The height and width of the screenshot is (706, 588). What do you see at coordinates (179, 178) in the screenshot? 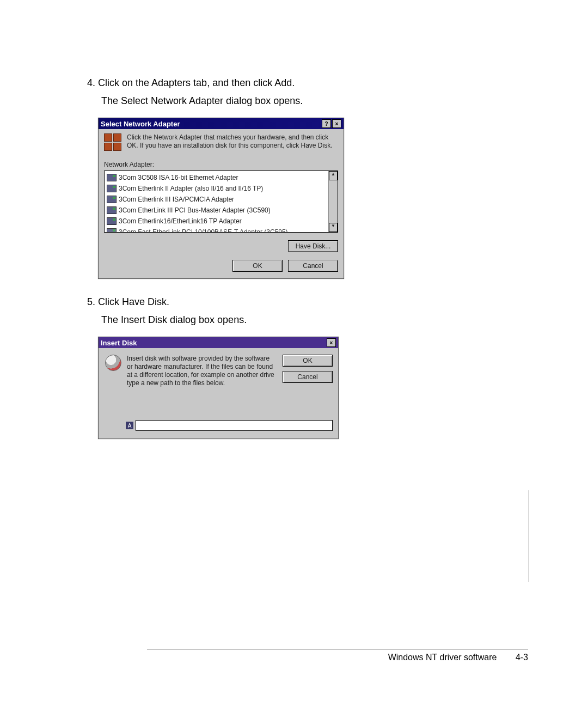
I see `list-item-label: 3Com 3C508 ISA 16-bit Ethernet Adapter` at bounding box center [179, 178].